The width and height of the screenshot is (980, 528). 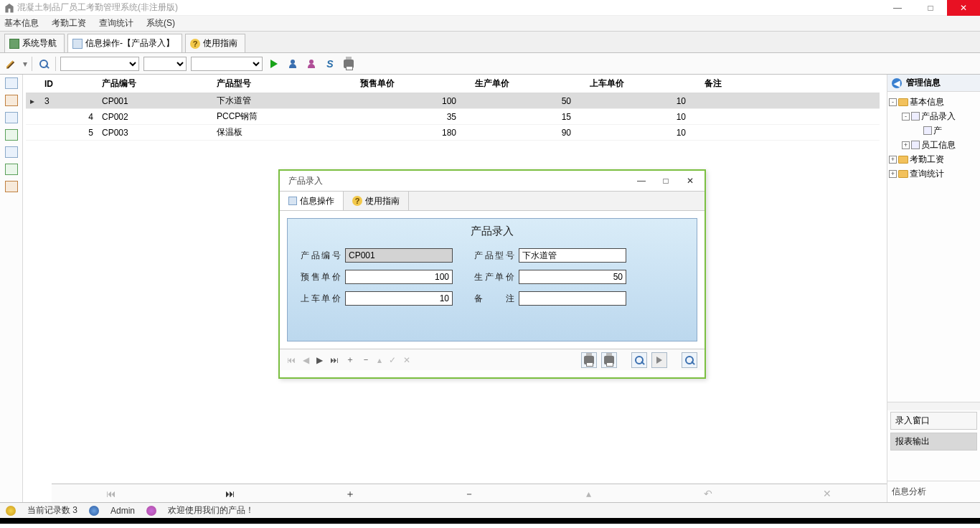 What do you see at coordinates (923, 83) in the screenshot?
I see `right-panel-title: 管理信息` at bounding box center [923, 83].